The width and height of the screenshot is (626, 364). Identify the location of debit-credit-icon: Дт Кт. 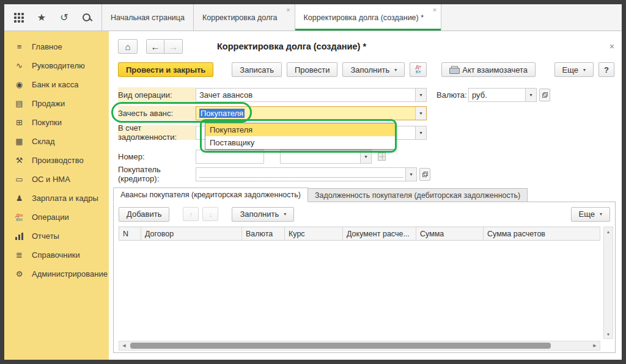
(20, 217).